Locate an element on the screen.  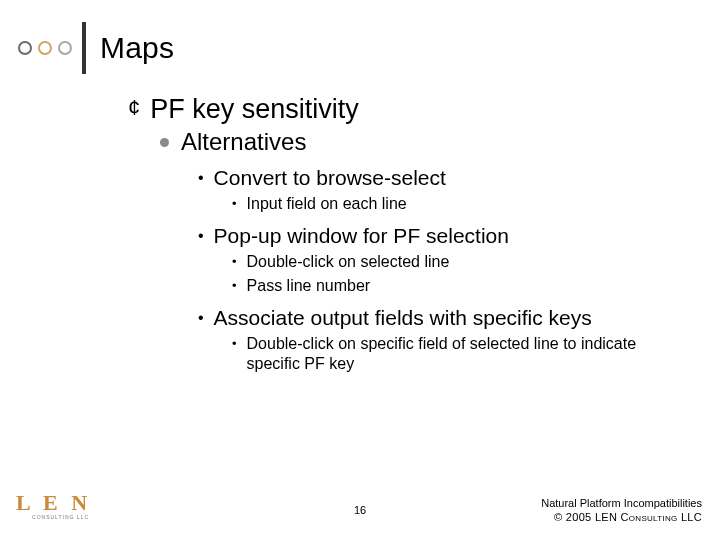
bullet-text: Input field on each line is located at coordinates (327, 204).